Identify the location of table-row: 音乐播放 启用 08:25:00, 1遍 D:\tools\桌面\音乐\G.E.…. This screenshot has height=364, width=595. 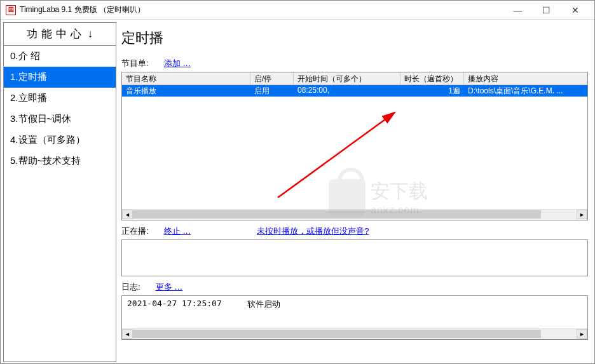
(355, 91).